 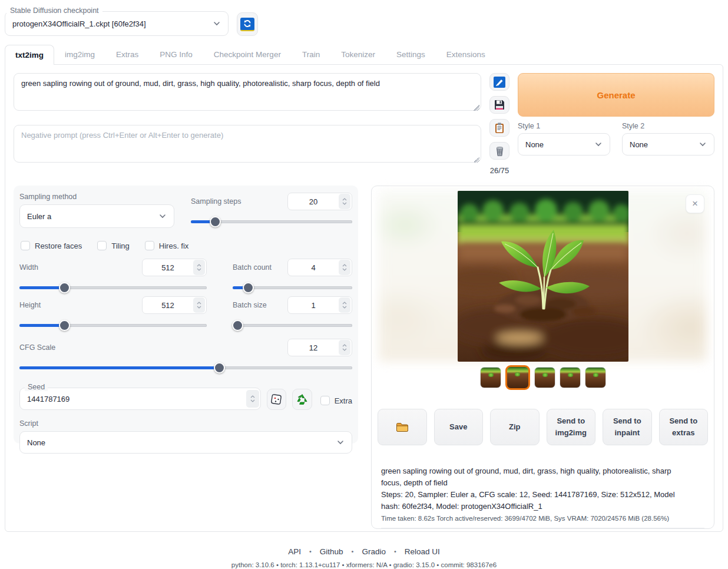 What do you see at coordinates (499, 82) in the screenshot?
I see `interrogate-brush-button` at bounding box center [499, 82].